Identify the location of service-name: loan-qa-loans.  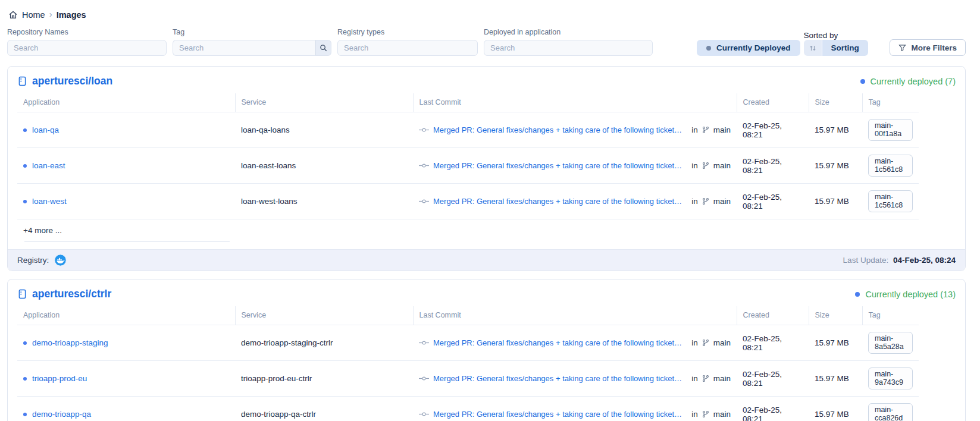
(265, 130).